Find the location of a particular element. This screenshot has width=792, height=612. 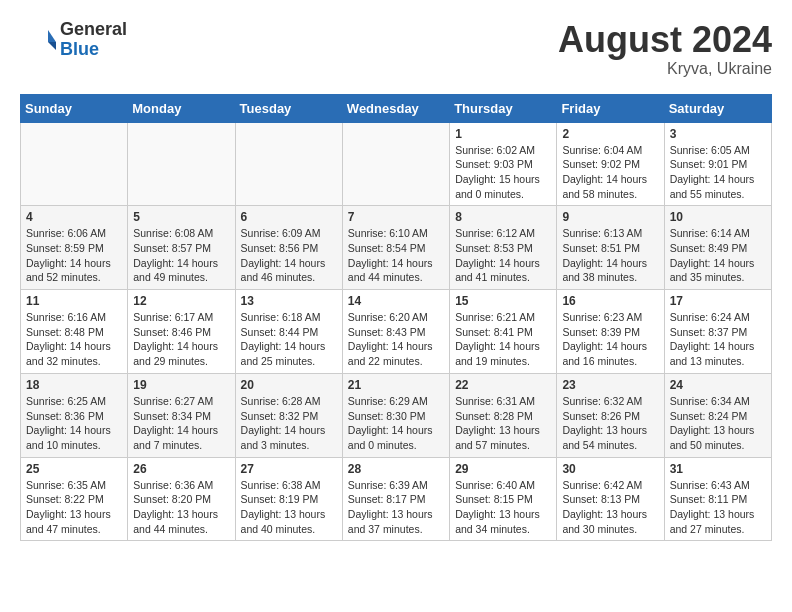

calendar-cell: 5Sunrise: 6:08 AMSunset: 8:57 PMDaylight… is located at coordinates (182, 248).